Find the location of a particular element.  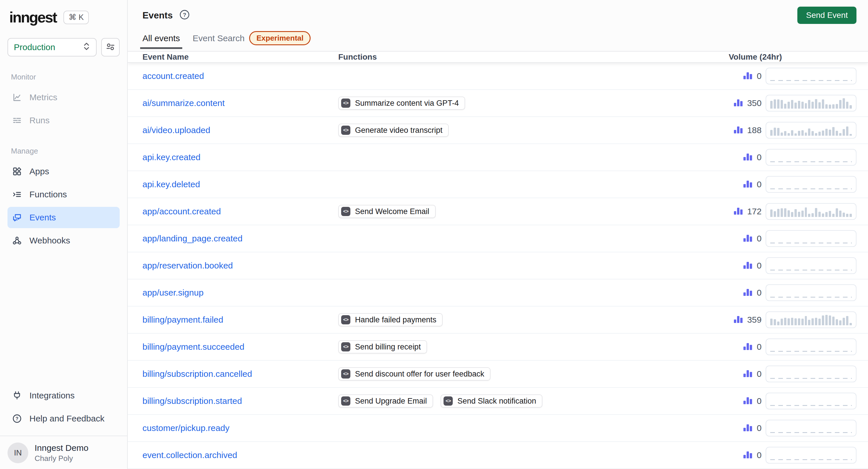

table-row: billing/subscription.started <> Send Upg… is located at coordinates (498, 401).